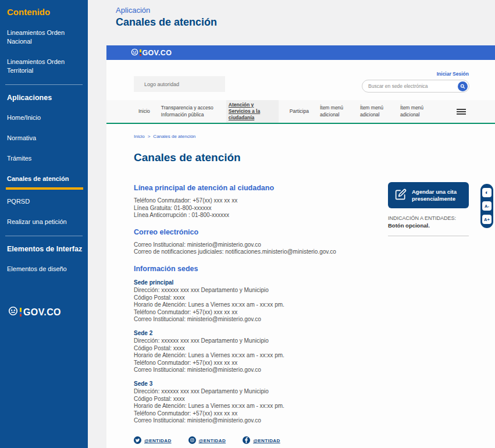 The width and height of the screenshot is (495, 448). I want to click on nav-item-adicional-3: Ítem menú adicional, so click(415, 111).